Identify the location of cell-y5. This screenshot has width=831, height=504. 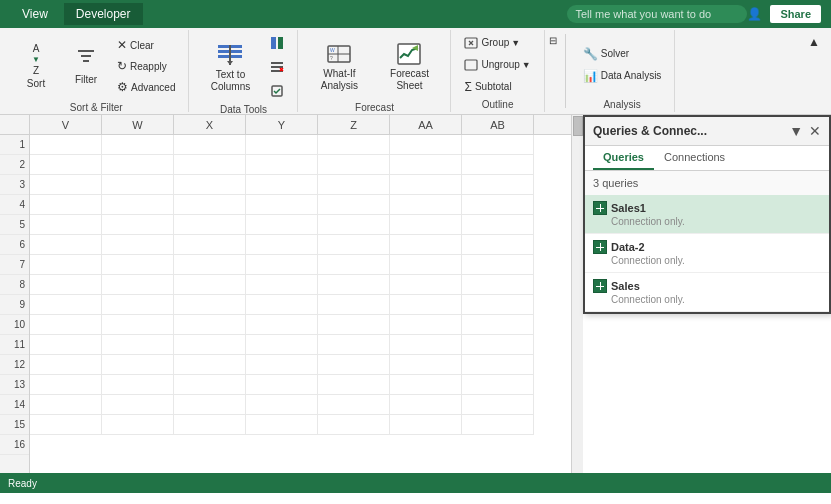
(282, 225).